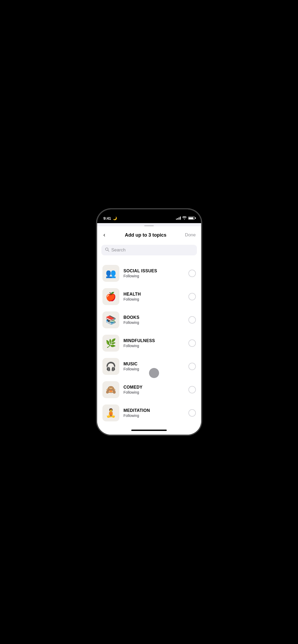 This screenshot has height=644, width=298. I want to click on battery-icon, so click(192, 218).